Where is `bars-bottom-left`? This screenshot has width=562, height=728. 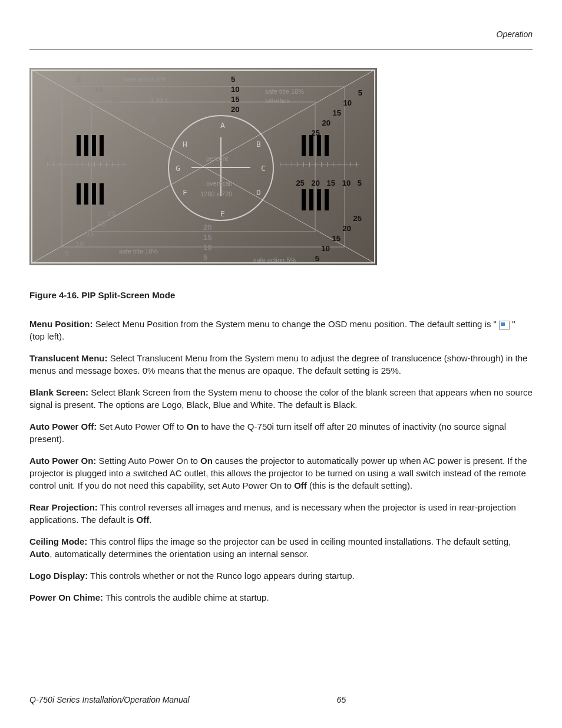
bars-bottom-left is located at coordinates (90, 194).